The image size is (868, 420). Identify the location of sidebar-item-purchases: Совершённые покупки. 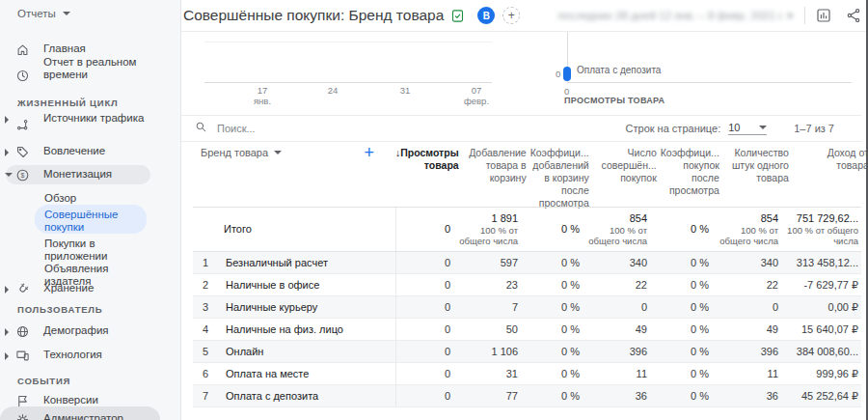
(100, 221).